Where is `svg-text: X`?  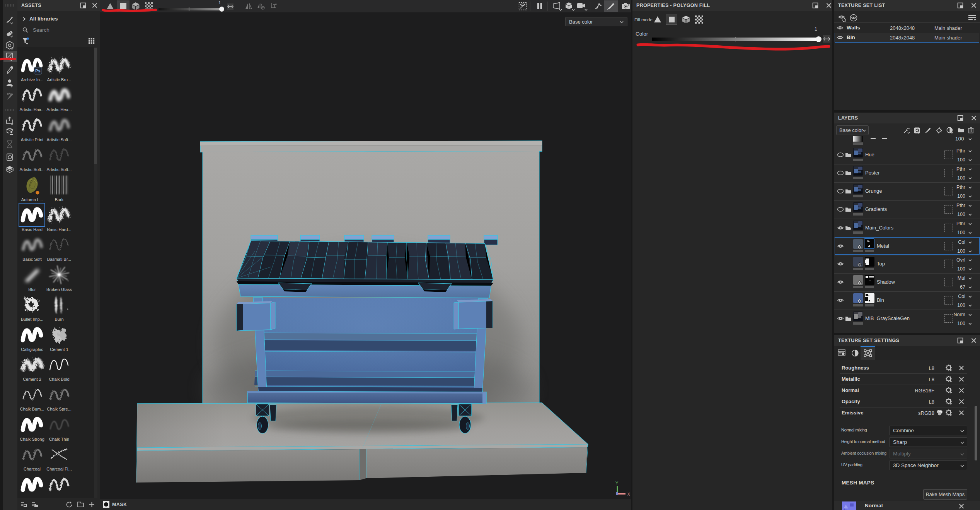
svg-text: X is located at coordinates (629, 495).